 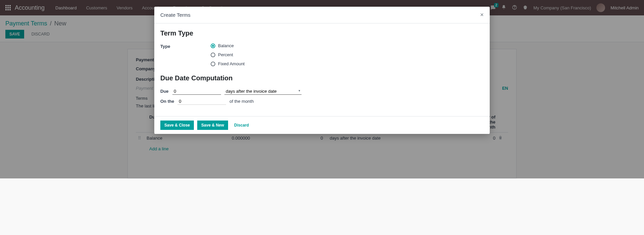 I want to click on chevron-down-icon: ▾, so click(x=299, y=90).